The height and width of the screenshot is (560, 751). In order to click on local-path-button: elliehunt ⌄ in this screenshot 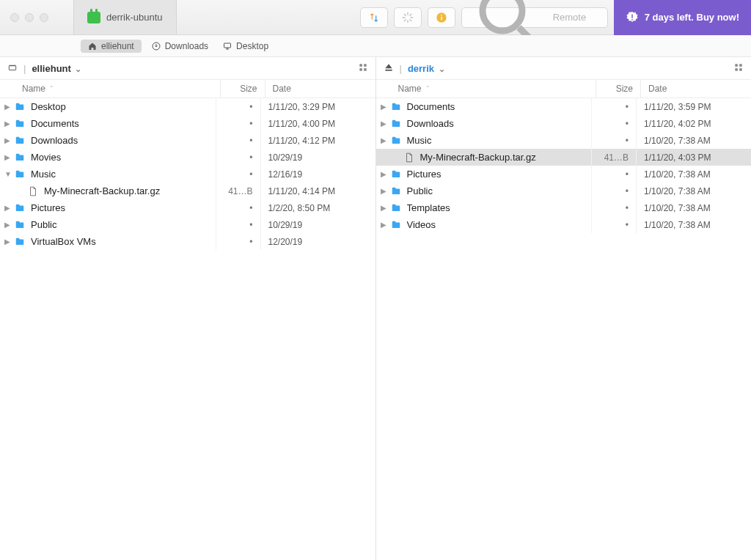, I will do `click(56, 69)`.